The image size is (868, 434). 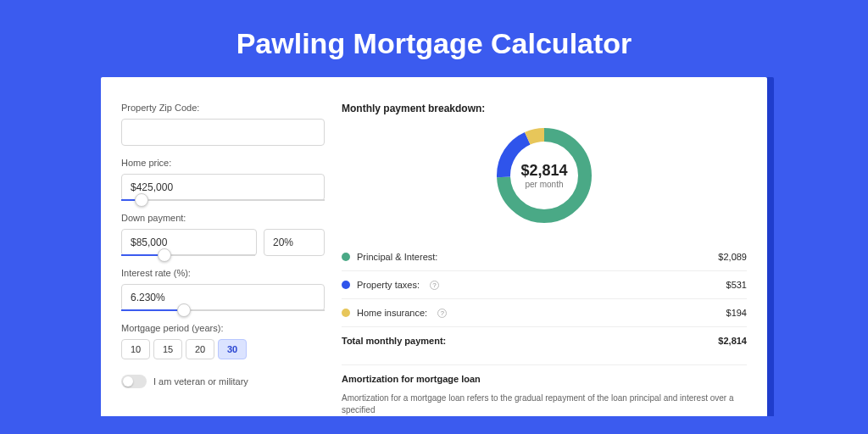 I want to click on interest-label: Interest rate (%):, so click(x=223, y=273).